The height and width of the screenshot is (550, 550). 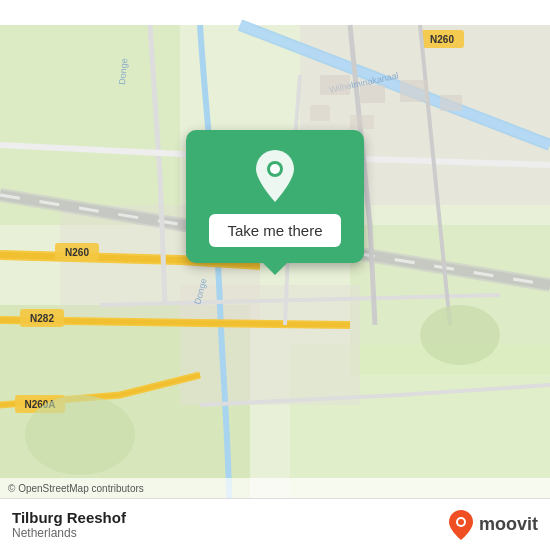 I want to click on location-name: Tilburg Reeshof, so click(x=69, y=518).